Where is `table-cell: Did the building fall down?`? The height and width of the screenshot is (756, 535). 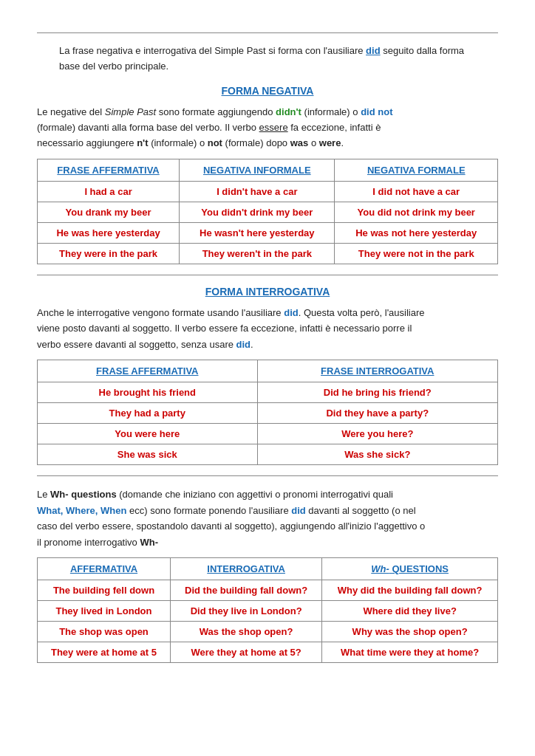 table-cell: Did the building fall down? is located at coordinates (245, 590).